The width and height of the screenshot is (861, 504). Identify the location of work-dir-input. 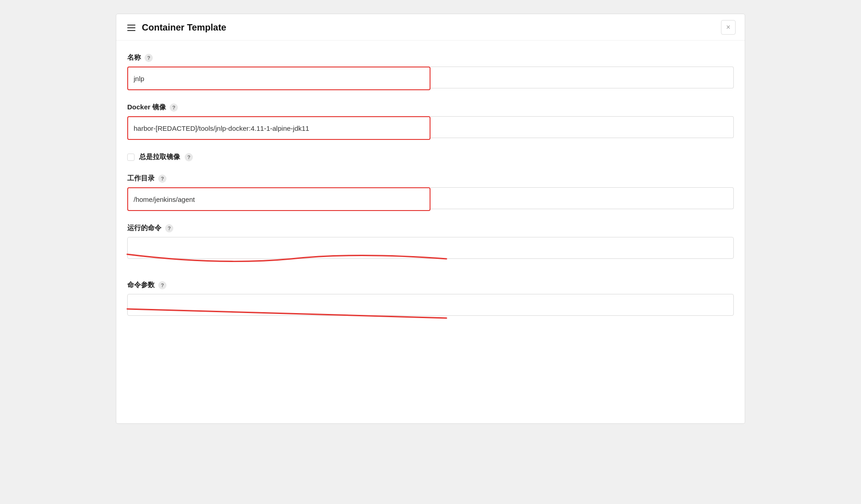
(279, 199).